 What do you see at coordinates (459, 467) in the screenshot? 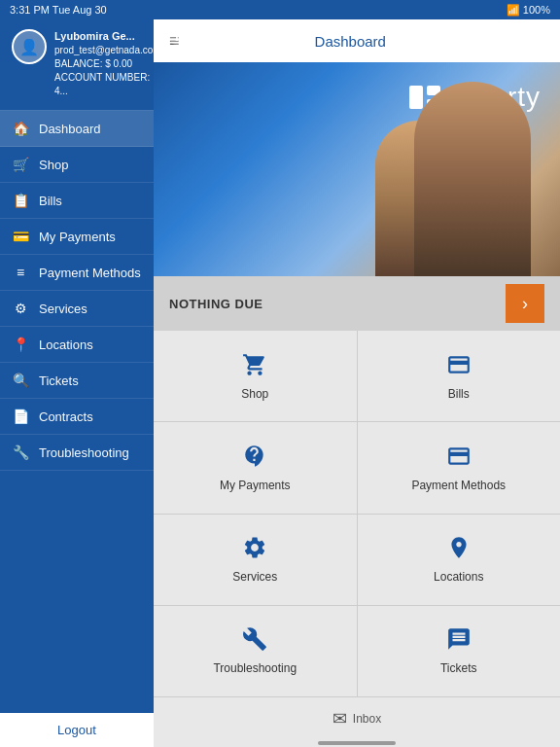
I see `grid-item-payment-methods: Payment Methods` at bounding box center [459, 467].